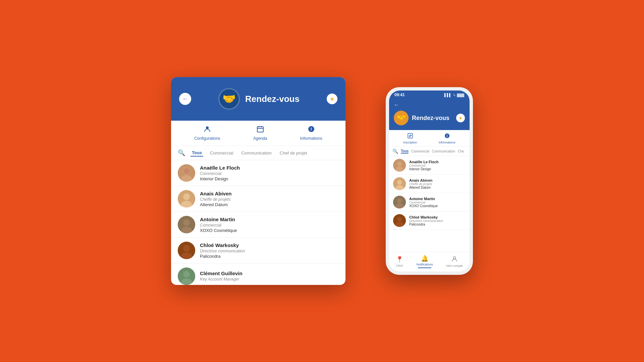 The width and height of the screenshot is (644, 362). What do you see at coordinates (429, 138) in the screenshot?
I see `phone-tabs: Inscription i Informations` at bounding box center [429, 138].